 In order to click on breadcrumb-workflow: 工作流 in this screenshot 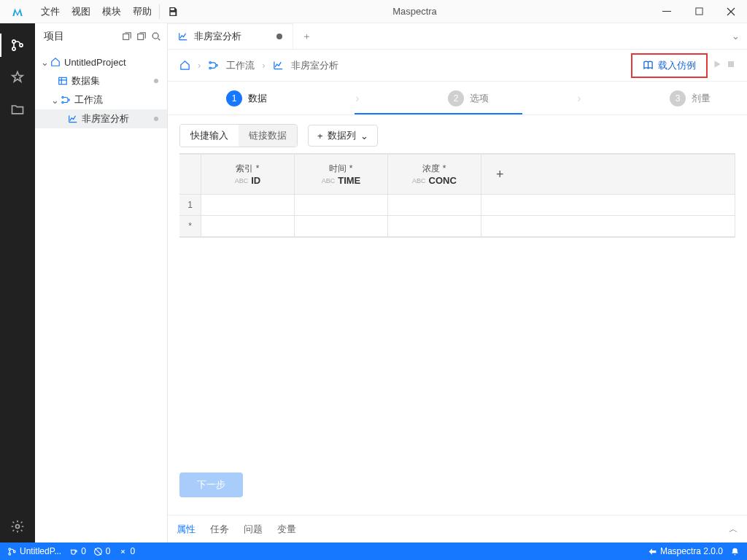, I will do `click(241, 66)`.